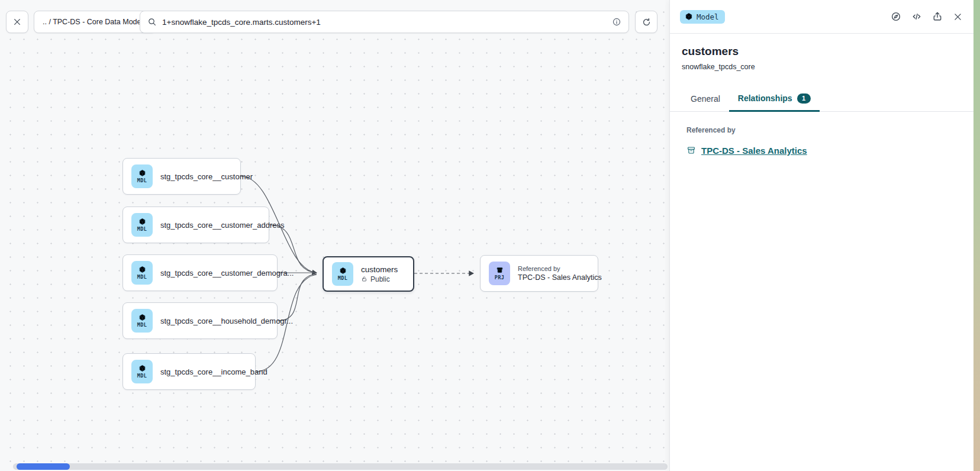 This screenshot has width=980, height=471. What do you see at coordinates (976, 236) in the screenshot?
I see `desktop-wallpaper-sliver` at bounding box center [976, 236].